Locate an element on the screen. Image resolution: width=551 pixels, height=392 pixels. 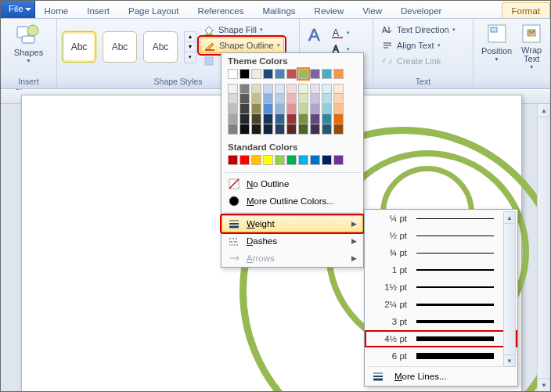
shape-outline-button: Shape Outline ▾ is located at coordinates (242, 45).